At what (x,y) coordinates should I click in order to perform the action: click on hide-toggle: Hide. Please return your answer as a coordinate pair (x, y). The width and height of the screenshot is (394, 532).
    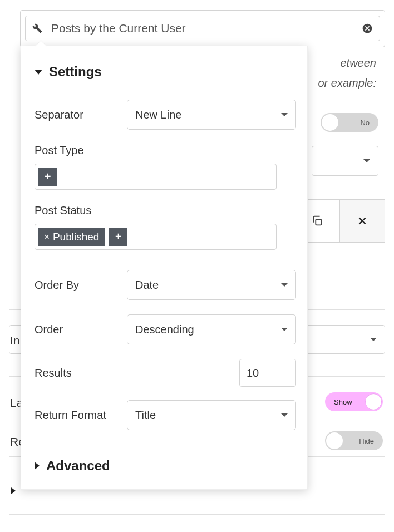
    Looking at the image, I should click on (354, 441).